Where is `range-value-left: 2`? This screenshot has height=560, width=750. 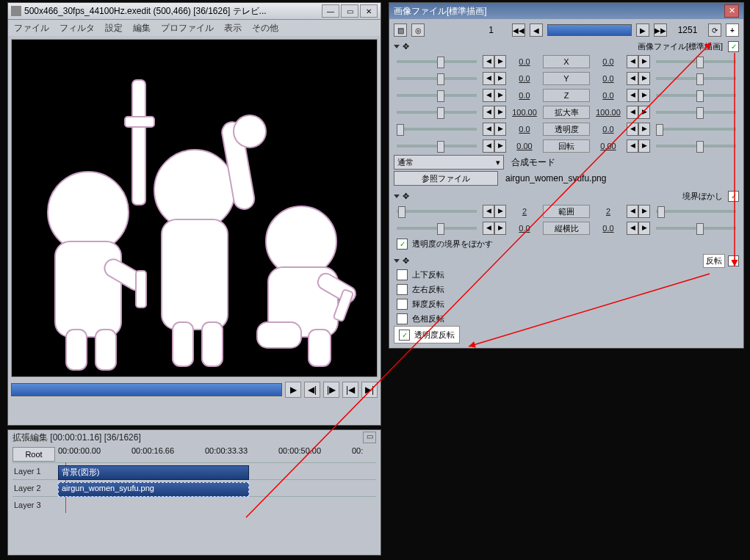
range-value-left: 2 is located at coordinates (524, 211).